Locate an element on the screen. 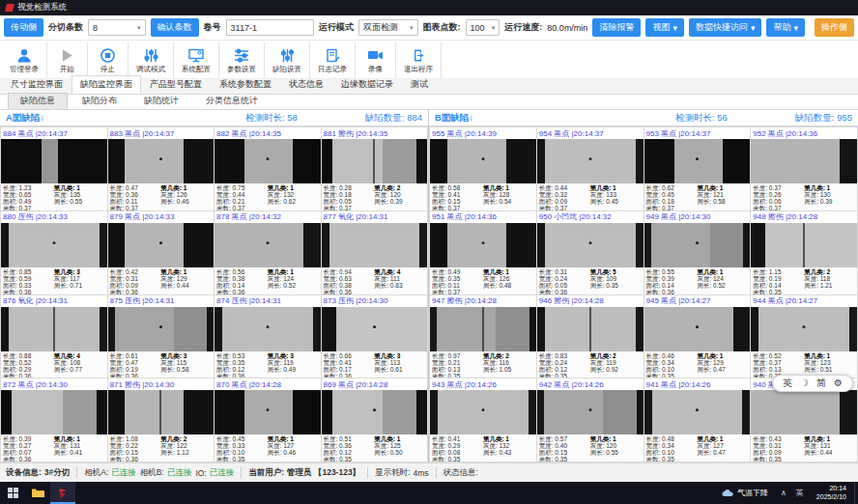 The image size is (858, 504). defect-cell: 950 小凹坑 |20:14:32长度: 0.31宽度: 0.24面积: 0.0… is located at coordinates (590, 253).